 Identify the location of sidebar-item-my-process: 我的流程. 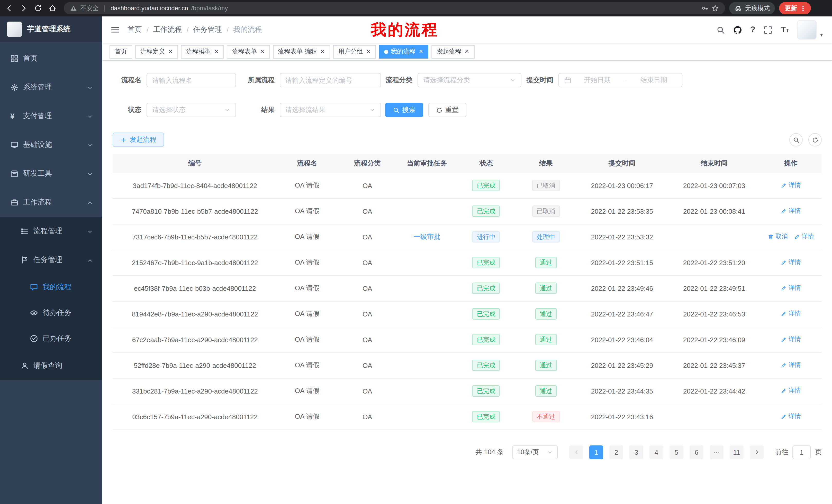
(51, 287).